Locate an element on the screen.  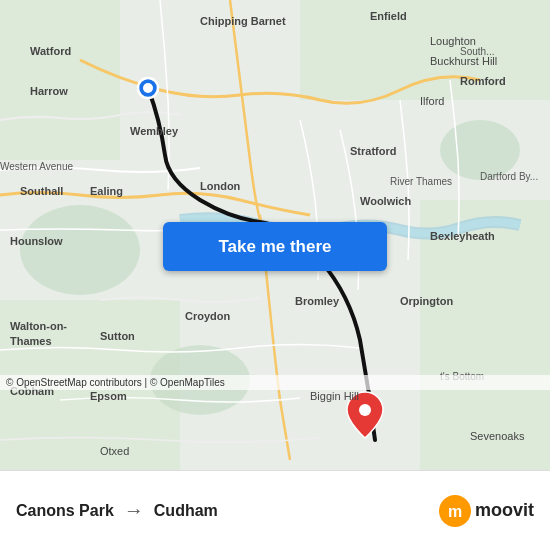
svg-text: Stratford is located at coordinates (373, 151).